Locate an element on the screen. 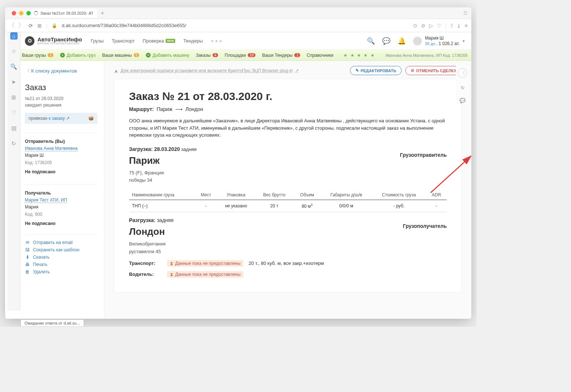 This screenshot has height=392, width=571. loading-spinner-icon is located at coordinates (36, 13).